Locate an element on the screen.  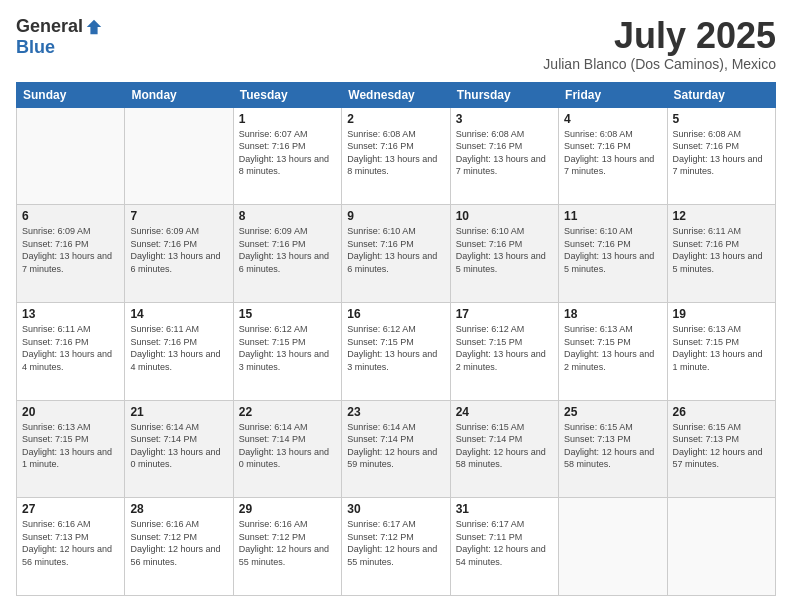
weekday-sunday: Sunday is located at coordinates (71, 94).